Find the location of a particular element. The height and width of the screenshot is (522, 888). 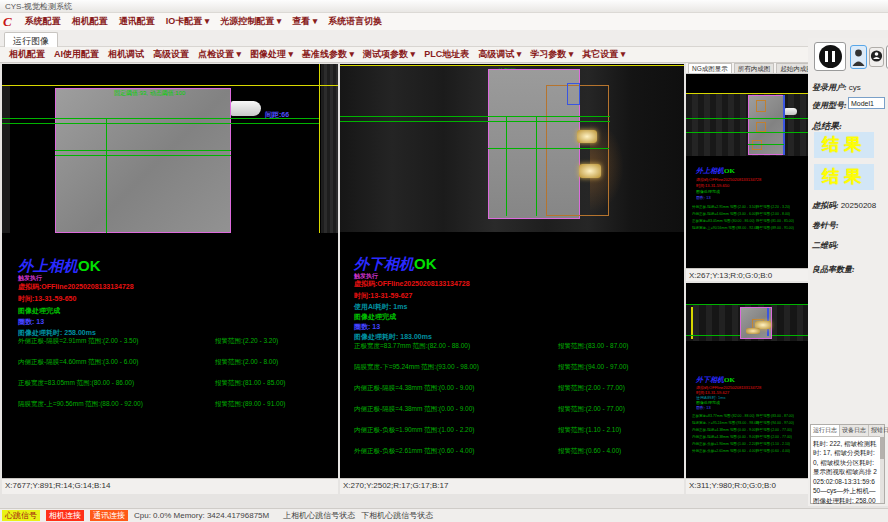

left-camera-image is located at coordinates (143, 160).